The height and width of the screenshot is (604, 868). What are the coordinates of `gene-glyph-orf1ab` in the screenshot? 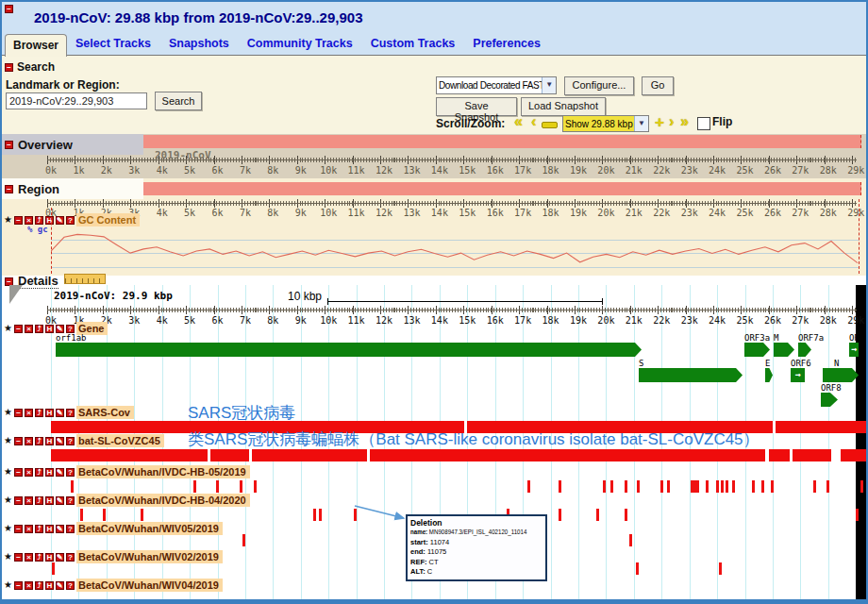 It's located at (349, 349).